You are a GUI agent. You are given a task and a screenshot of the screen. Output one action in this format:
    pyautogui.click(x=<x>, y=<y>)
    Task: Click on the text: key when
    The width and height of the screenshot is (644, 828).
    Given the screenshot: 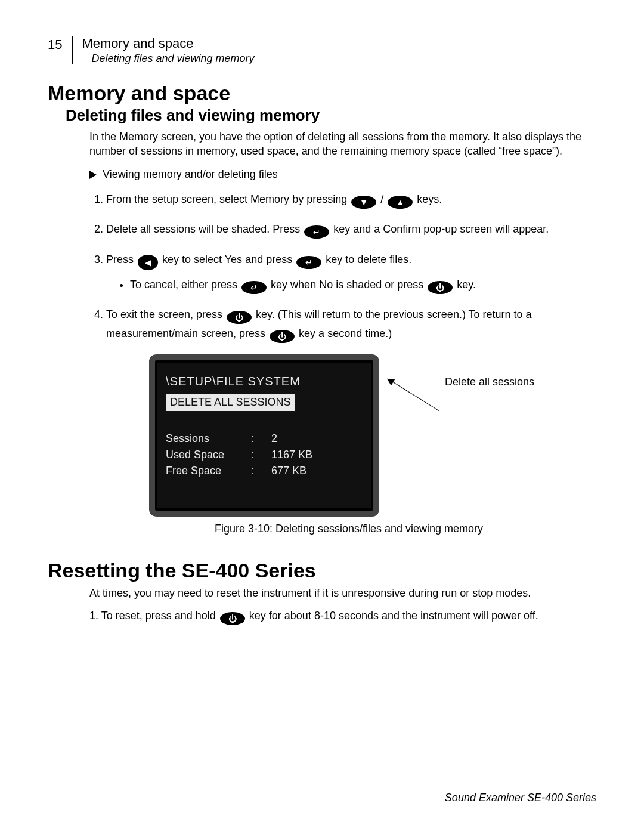 What is the action you would take?
    pyautogui.click(x=293, y=285)
    